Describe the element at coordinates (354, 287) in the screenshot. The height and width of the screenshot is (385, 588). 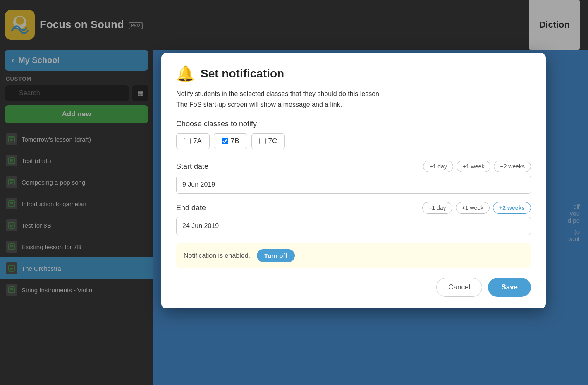
I see `modal-footer: Cancel Save` at that location.